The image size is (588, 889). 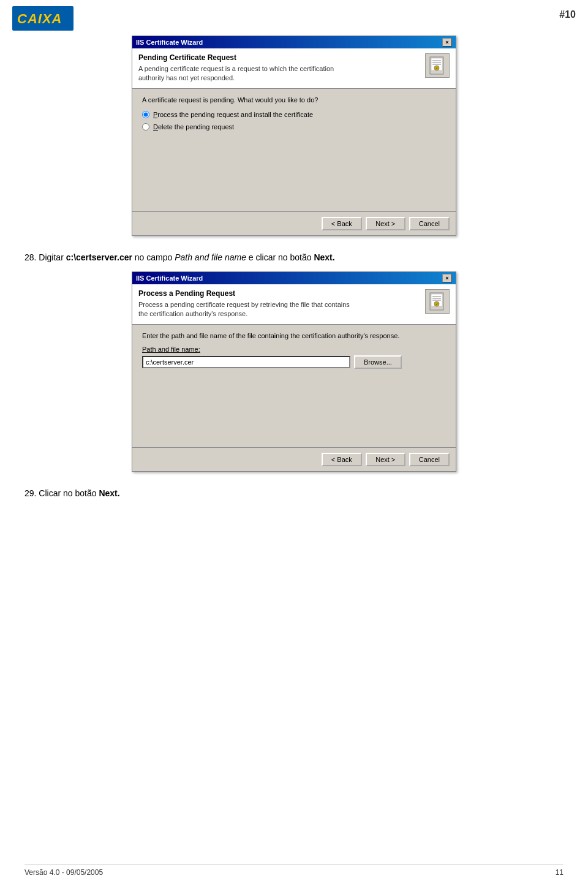 What do you see at coordinates (146, 115) in the screenshot?
I see `radio1-input` at bounding box center [146, 115].